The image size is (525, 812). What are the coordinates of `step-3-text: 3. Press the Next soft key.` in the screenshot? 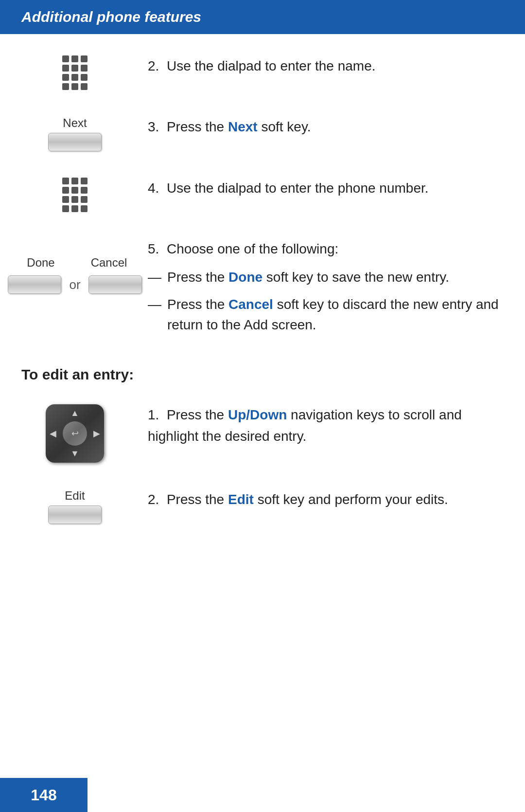 It's located at (316, 126).